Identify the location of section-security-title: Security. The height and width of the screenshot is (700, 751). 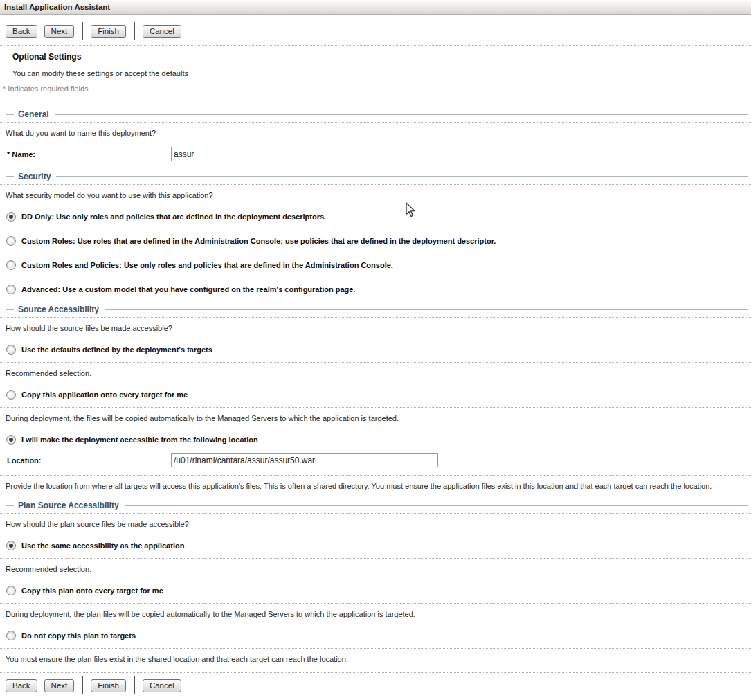
(35, 177).